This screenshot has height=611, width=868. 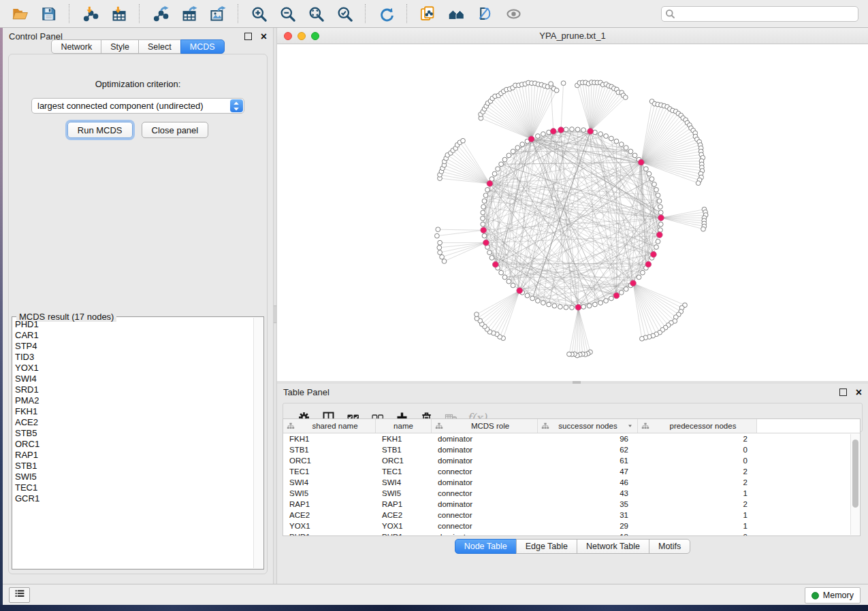 What do you see at coordinates (133, 368) in the screenshot?
I see `mcds-result-item: YOX1` at bounding box center [133, 368].